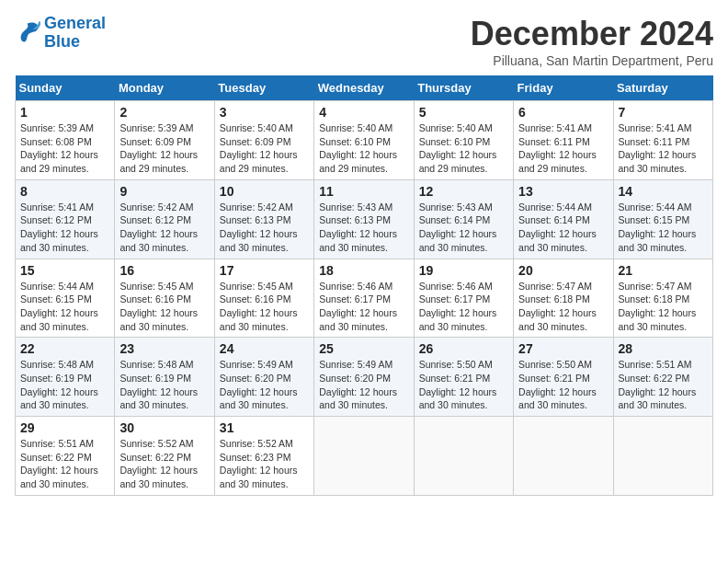 The image size is (728, 563). I want to click on day-number: 14, so click(664, 191).